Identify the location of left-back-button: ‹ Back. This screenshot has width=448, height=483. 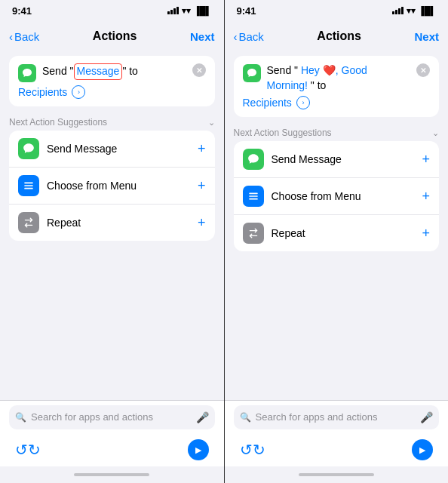
(24, 36).